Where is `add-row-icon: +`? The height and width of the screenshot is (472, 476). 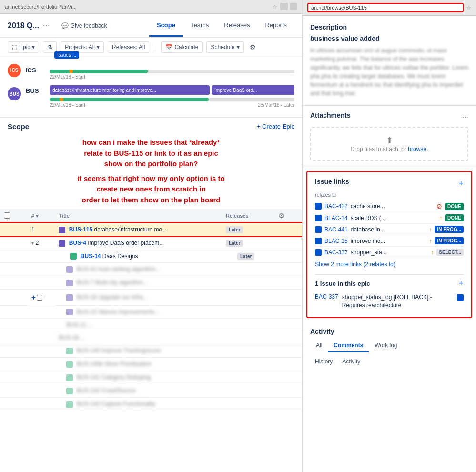
add-row-icon: + is located at coordinates (33, 298).